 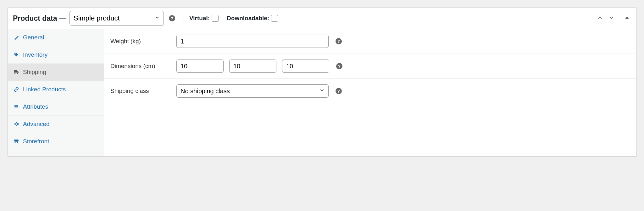 What do you see at coordinates (182, 18) in the screenshot?
I see `divider` at bounding box center [182, 18].